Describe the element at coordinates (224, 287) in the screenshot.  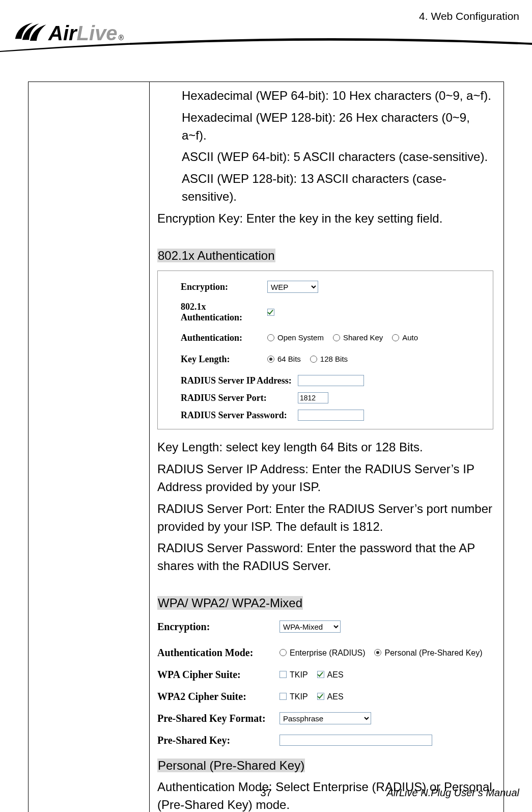
I see `label-encryption: Encryption:` at that location.